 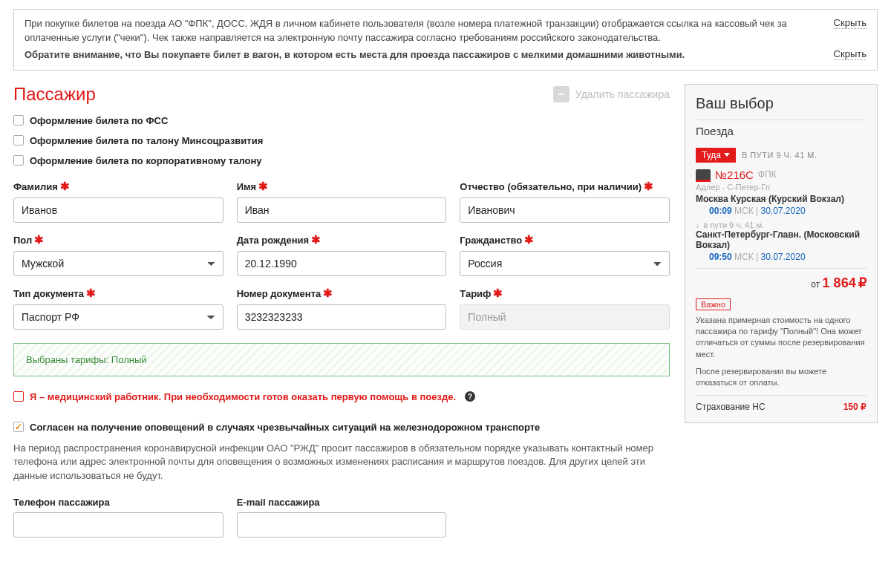 What do you see at coordinates (788, 211) in the screenshot?
I see `departure-row: 00:09 МСК | 30.07.2020` at bounding box center [788, 211].